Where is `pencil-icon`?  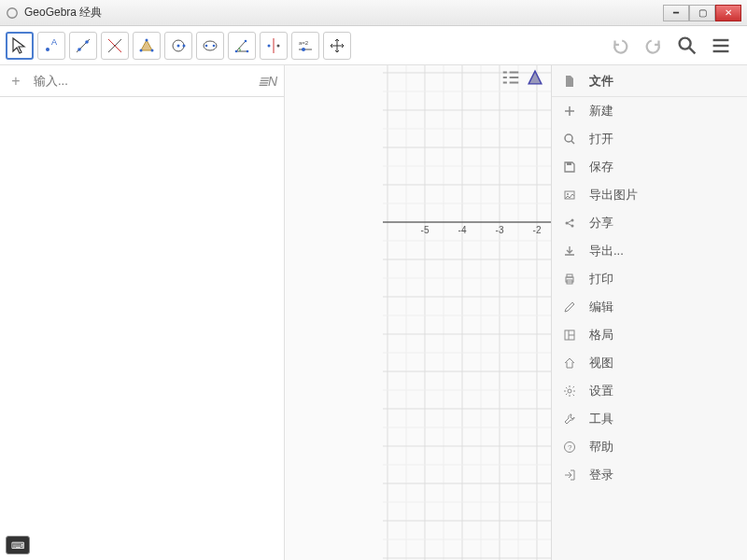 pencil-icon is located at coordinates (571, 307).